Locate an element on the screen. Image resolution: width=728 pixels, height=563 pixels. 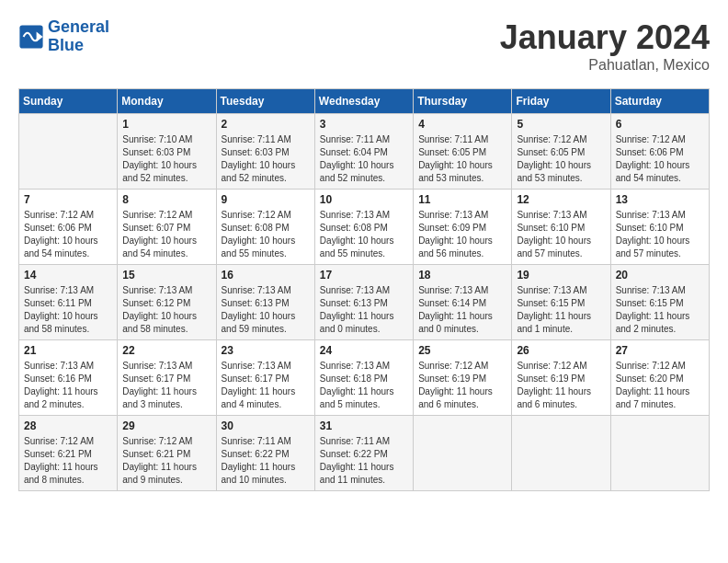
day-number: 4 is located at coordinates (462, 124).